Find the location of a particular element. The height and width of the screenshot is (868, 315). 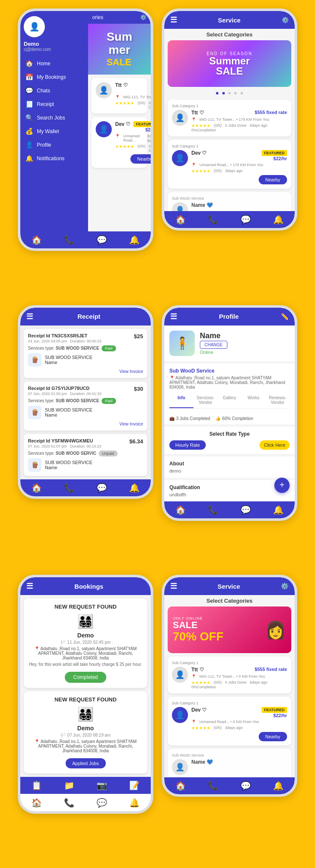

rate-title: Select Rate Type is located at coordinates (229, 434).